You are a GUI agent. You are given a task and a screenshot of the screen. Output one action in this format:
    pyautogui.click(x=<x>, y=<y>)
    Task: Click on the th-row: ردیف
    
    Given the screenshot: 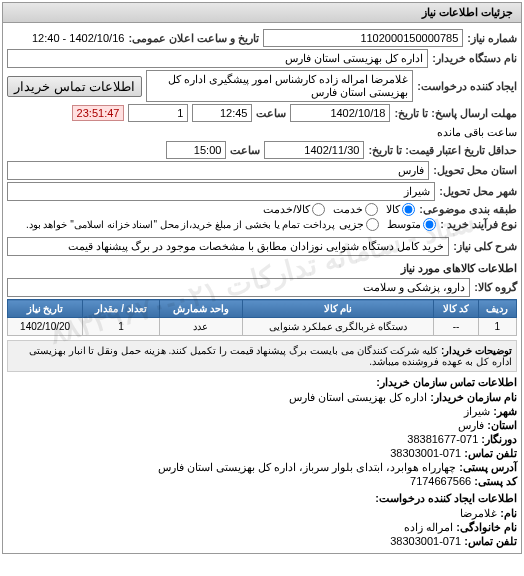 What is the action you would take?
    pyautogui.click(x=497, y=309)
    